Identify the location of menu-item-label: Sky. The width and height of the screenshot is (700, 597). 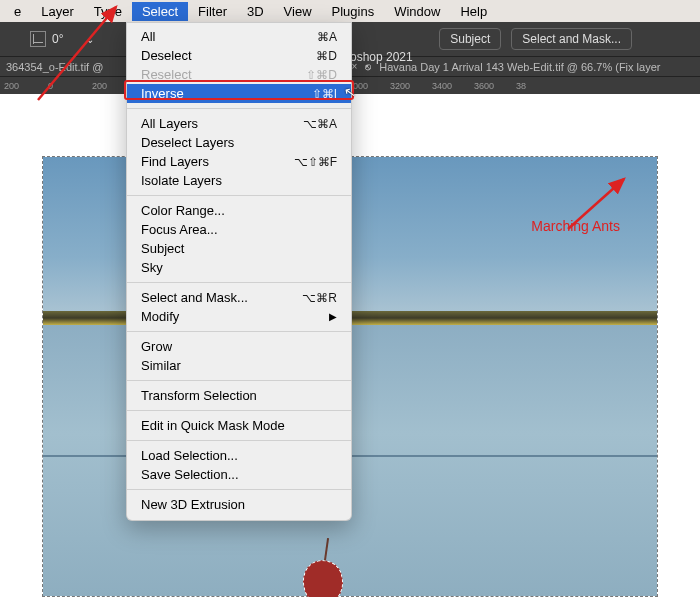
(152, 268).